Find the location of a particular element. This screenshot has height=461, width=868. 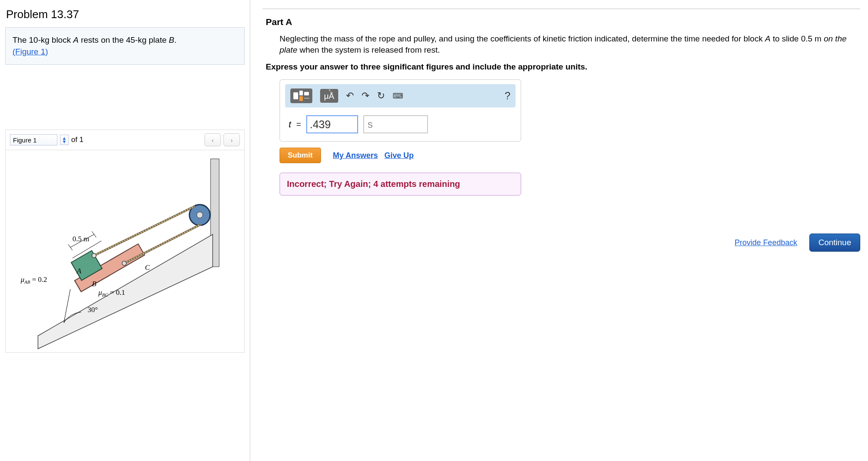

statement-text: rests on the 45-kg plate is located at coordinates (123, 40).